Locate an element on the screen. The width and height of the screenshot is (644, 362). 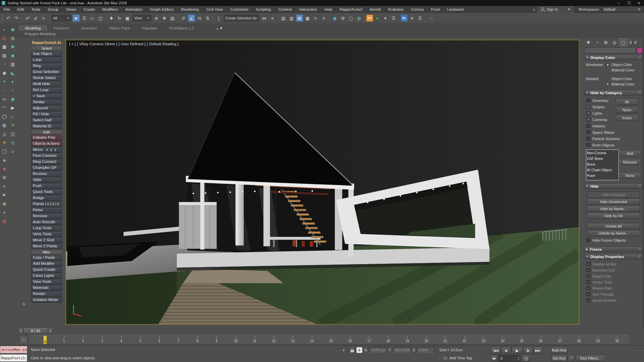
panel-scrollbar is located at coordinates (643, 183).